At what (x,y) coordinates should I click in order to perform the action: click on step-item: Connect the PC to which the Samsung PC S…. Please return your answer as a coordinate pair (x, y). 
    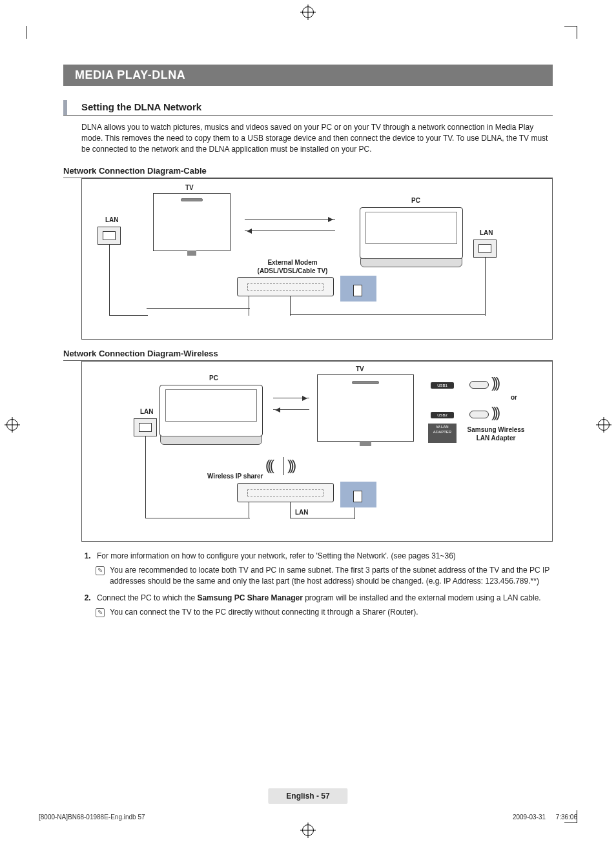
    Looking at the image, I should click on (323, 605).